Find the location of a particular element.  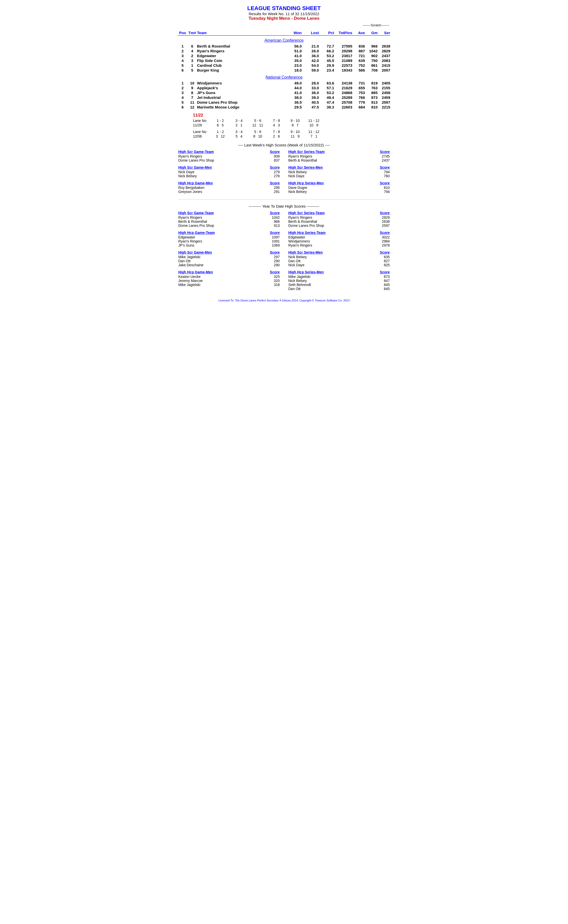

hs-block: High Scr Series-Men Score Nick Belsey 83… is located at coordinates (339, 259).